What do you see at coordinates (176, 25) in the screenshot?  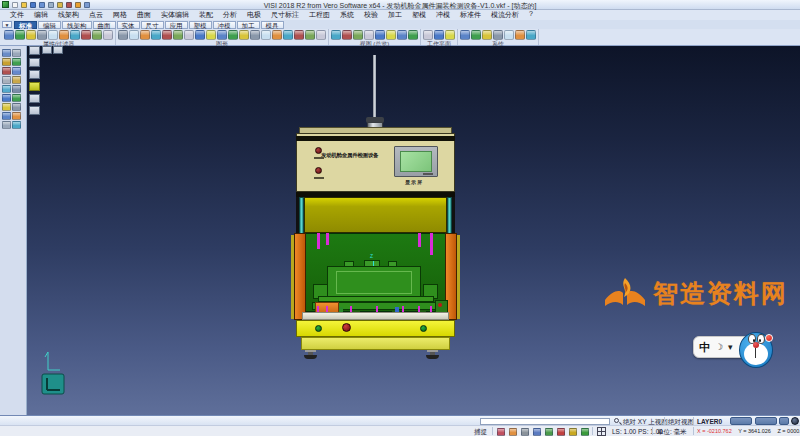 I see `toolbar-tab: 应用` at bounding box center [176, 25].